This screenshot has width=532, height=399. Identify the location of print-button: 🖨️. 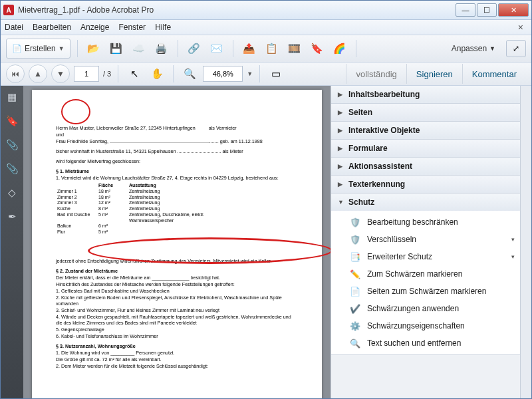
(162, 49).